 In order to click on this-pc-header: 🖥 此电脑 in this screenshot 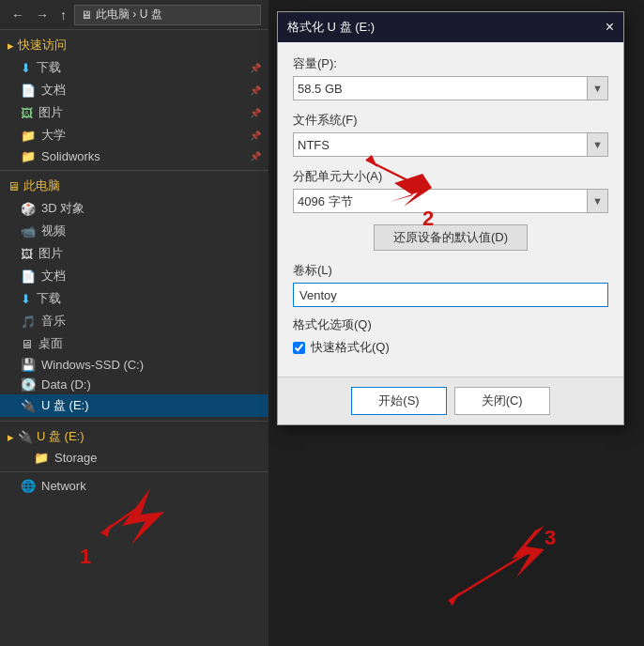, I will do `click(134, 186)`.